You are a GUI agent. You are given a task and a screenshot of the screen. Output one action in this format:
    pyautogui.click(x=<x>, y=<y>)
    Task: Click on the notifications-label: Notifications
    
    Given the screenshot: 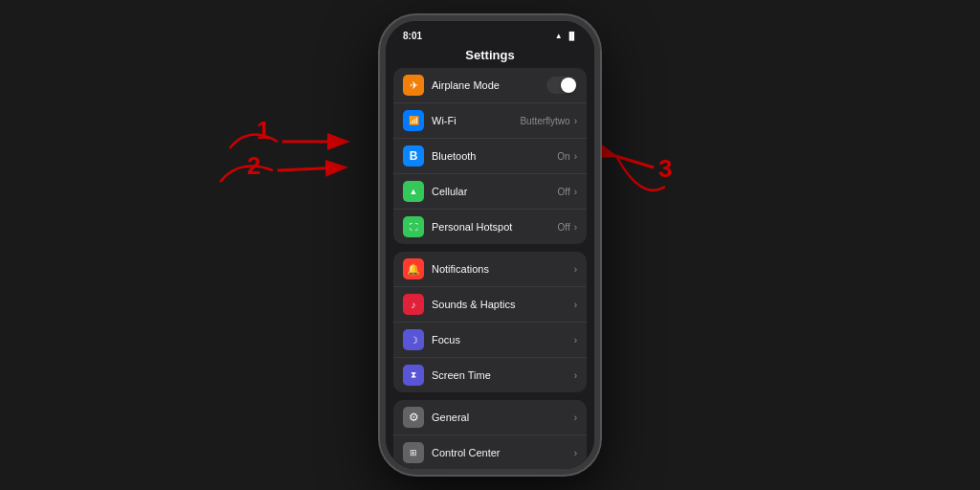 What is the action you would take?
    pyautogui.click(x=503, y=269)
    